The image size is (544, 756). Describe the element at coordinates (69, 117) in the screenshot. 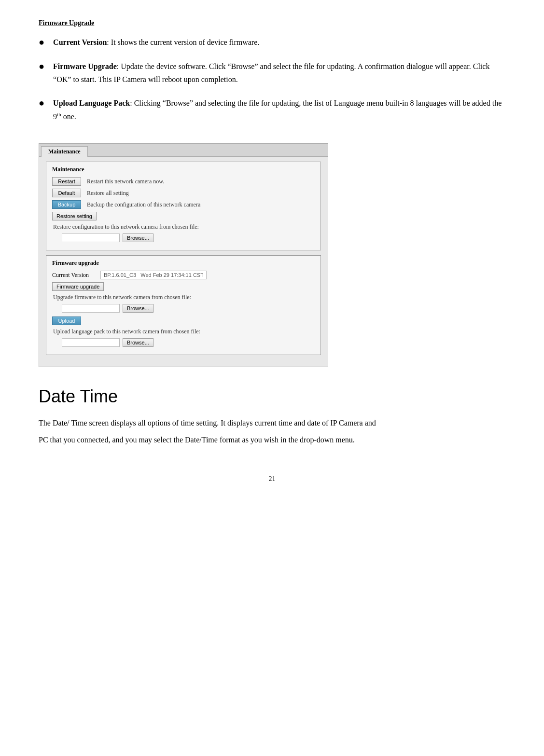

I see `bullet-desc-3b: one.` at that location.